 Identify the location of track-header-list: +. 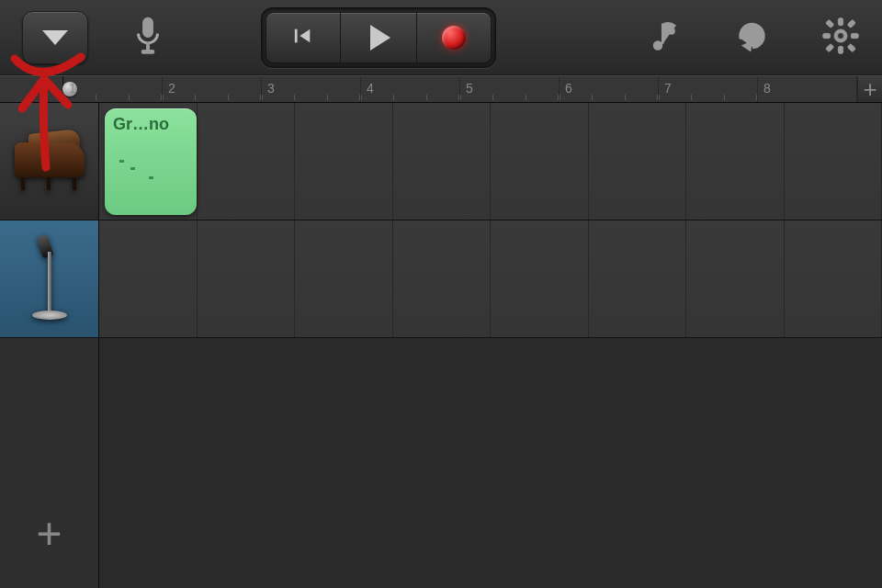
(50, 345).